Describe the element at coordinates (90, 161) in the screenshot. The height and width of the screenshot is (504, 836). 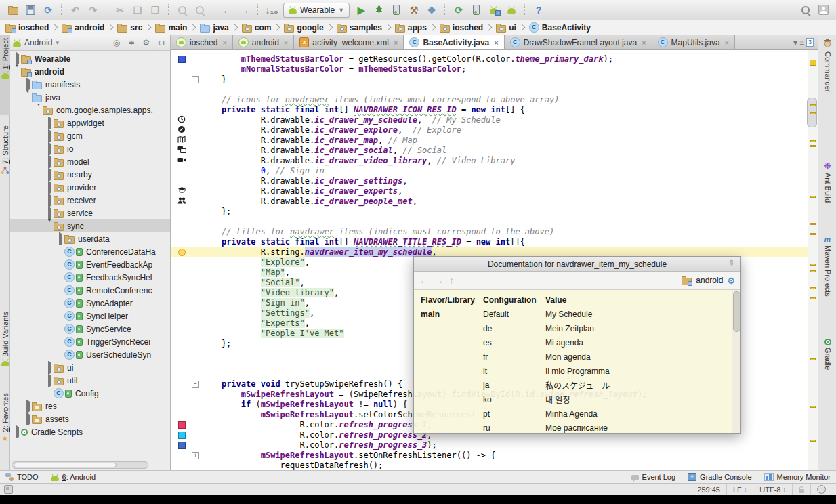
I see `tree-item-model: model` at that location.